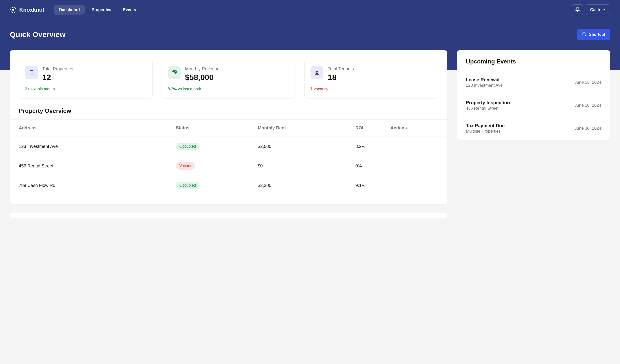 This screenshot has height=364, width=620. What do you see at coordinates (58, 78) in the screenshot?
I see `stat-value: 12` at bounding box center [58, 78].